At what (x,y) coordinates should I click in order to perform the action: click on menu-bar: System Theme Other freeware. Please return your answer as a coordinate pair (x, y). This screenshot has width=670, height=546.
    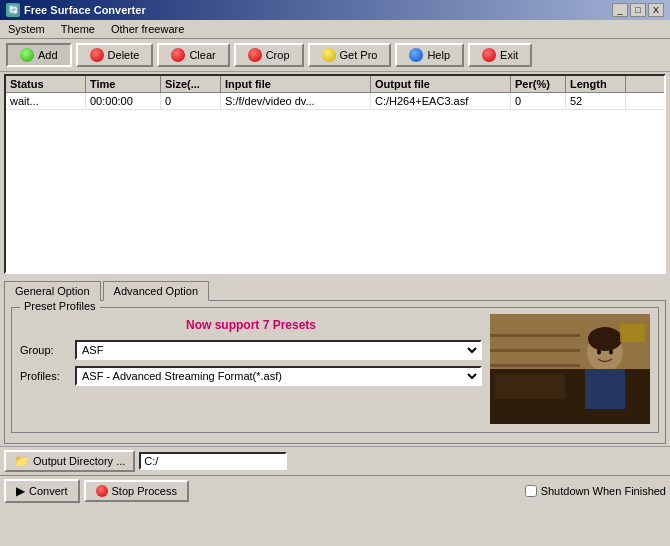
    Looking at the image, I should click on (335, 30).